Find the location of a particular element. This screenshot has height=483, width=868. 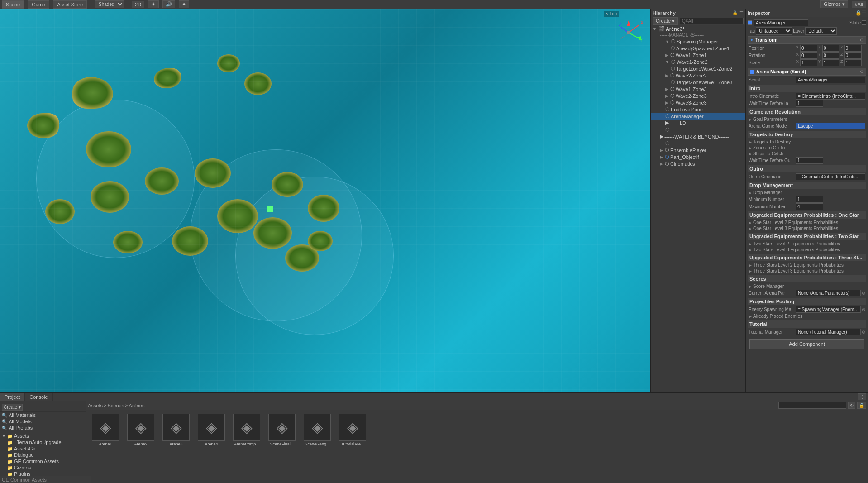

breadcrumb-arenes: Arènes is located at coordinates (137, 406).